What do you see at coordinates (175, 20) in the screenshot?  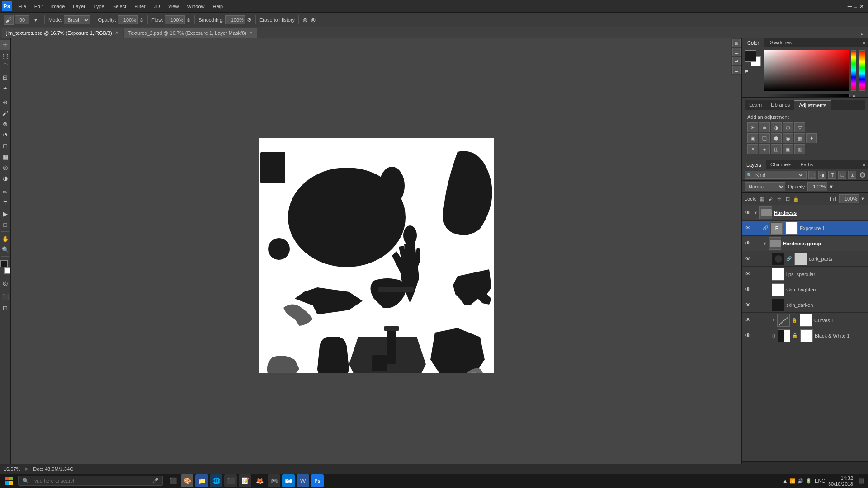 I see `flow-input` at bounding box center [175, 20].